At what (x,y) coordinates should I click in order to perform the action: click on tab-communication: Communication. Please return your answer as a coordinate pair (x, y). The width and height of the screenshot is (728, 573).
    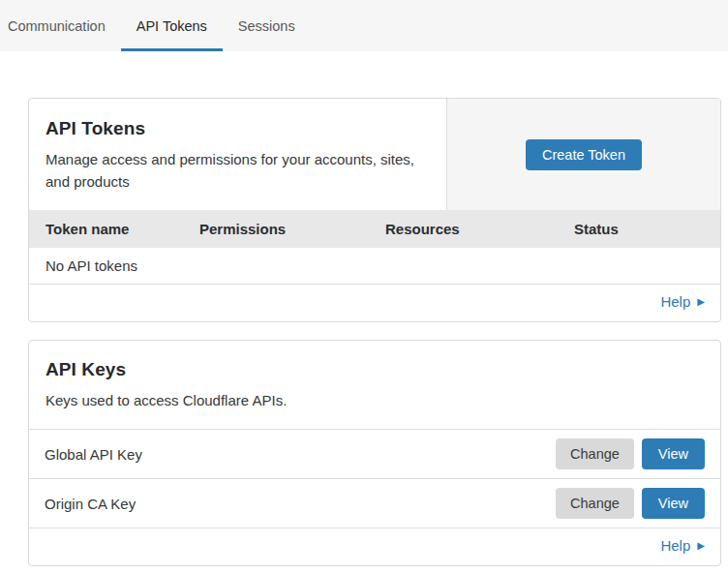
    Looking at the image, I should click on (64, 25).